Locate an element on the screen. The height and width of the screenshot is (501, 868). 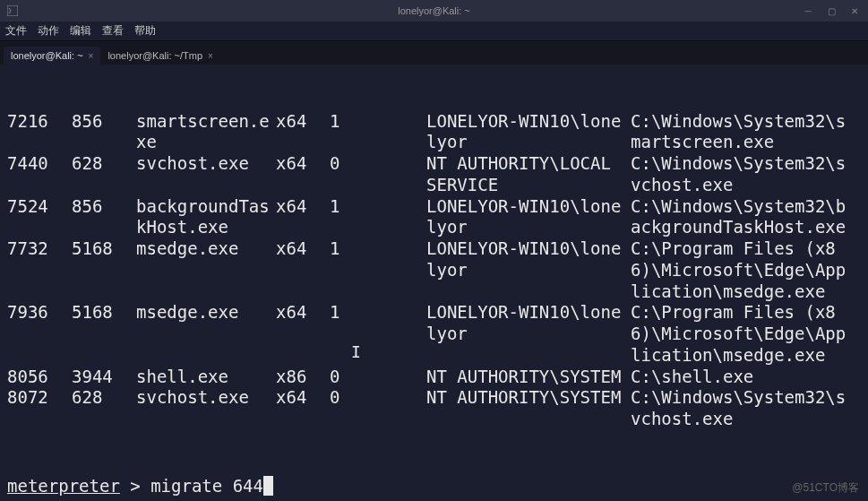
name-cell: smartscreen.exe is located at coordinates (206, 133).